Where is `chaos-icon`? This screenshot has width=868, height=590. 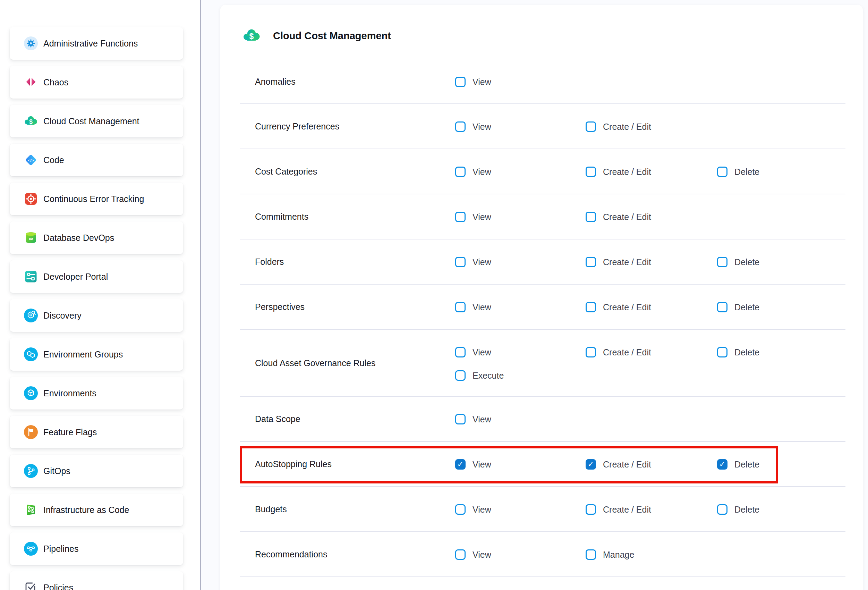
chaos-icon is located at coordinates (31, 82).